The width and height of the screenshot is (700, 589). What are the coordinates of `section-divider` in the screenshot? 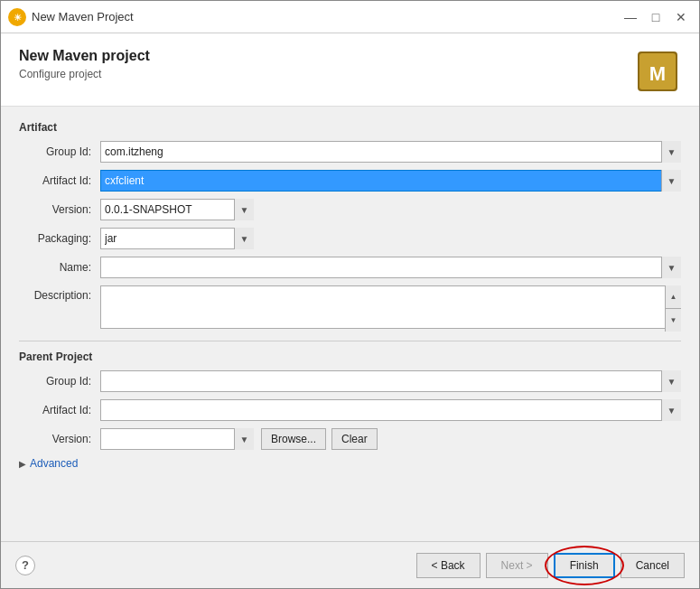 It's located at (350, 341).